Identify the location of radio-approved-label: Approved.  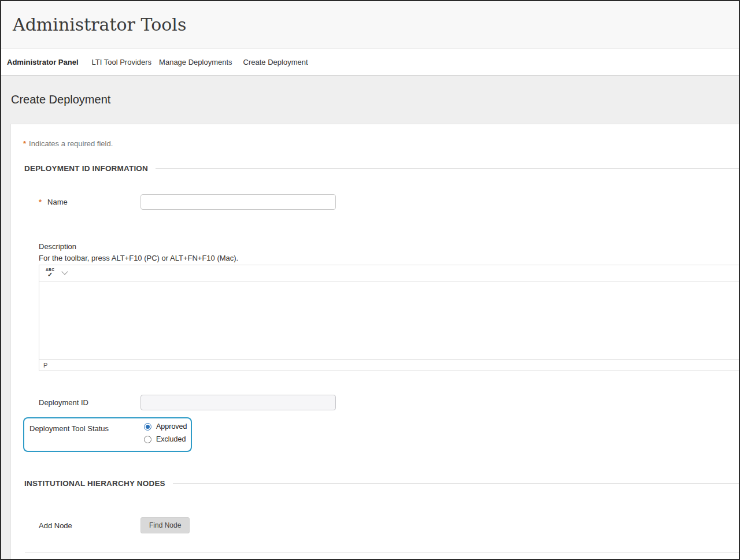
(172, 427).